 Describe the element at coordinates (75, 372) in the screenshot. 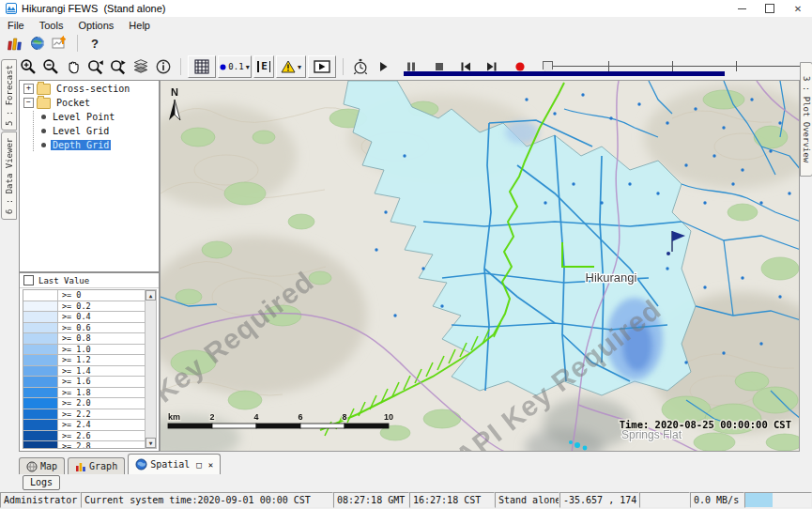

I see `legend-label: >= 1.4` at that location.